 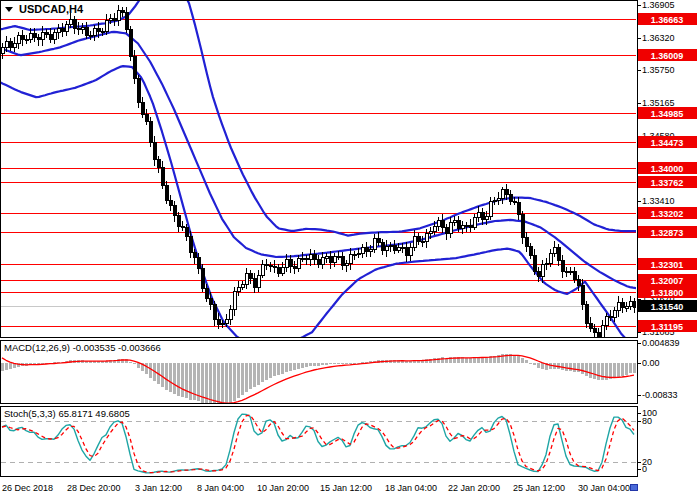 I want to click on svg-text: 1.33410, so click(x=658, y=201).